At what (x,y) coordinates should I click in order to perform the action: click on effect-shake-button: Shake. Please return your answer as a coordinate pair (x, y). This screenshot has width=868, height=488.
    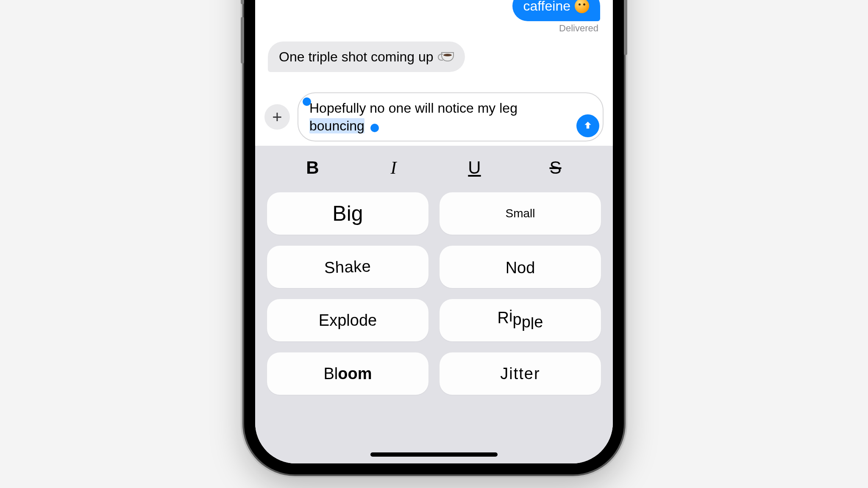
    Looking at the image, I should click on (348, 267).